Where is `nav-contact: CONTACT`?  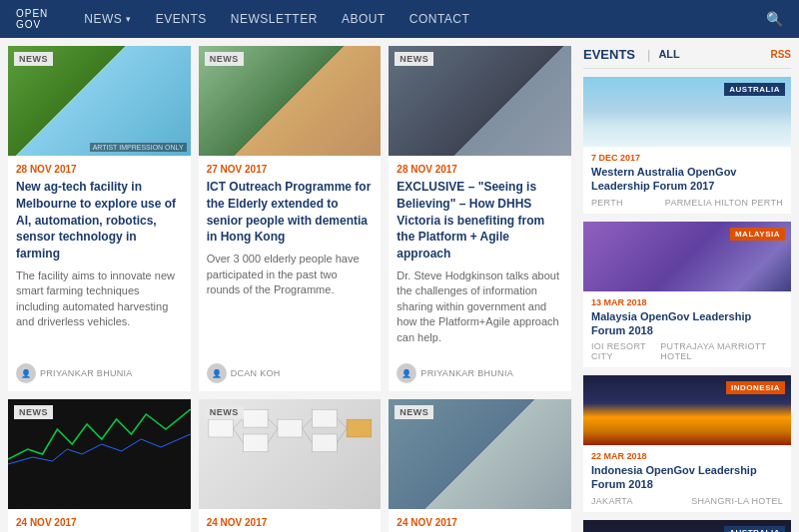 nav-contact: CONTACT is located at coordinates (439, 19).